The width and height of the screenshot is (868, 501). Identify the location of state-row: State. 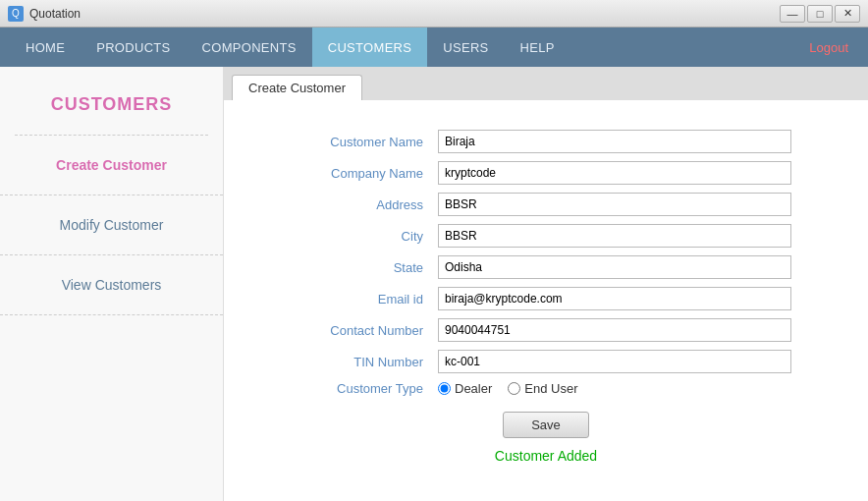
(546, 267).